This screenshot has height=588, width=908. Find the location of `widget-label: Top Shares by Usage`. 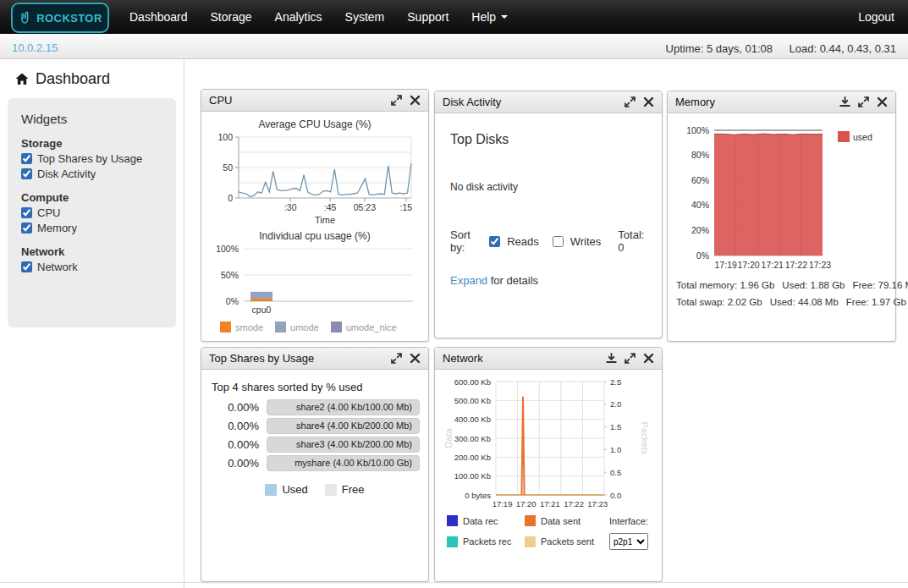

widget-label: Top Shares by Usage is located at coordinates (90, 159).